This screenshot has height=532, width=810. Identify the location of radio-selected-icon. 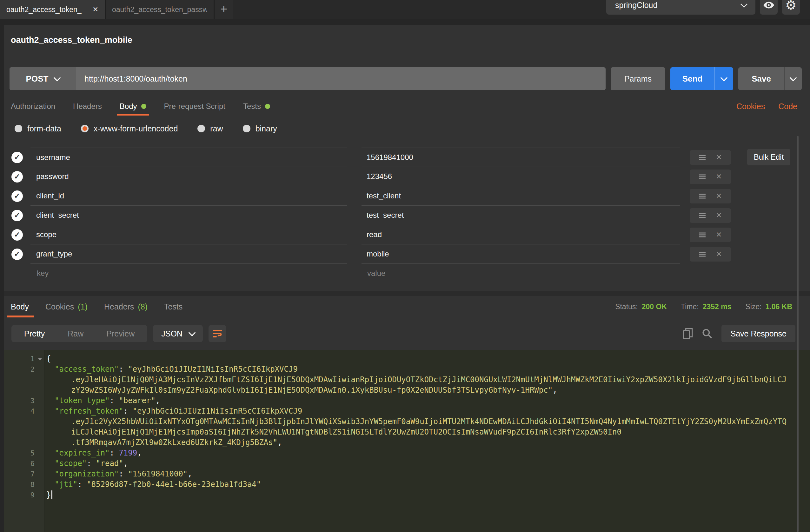
(85, 129).